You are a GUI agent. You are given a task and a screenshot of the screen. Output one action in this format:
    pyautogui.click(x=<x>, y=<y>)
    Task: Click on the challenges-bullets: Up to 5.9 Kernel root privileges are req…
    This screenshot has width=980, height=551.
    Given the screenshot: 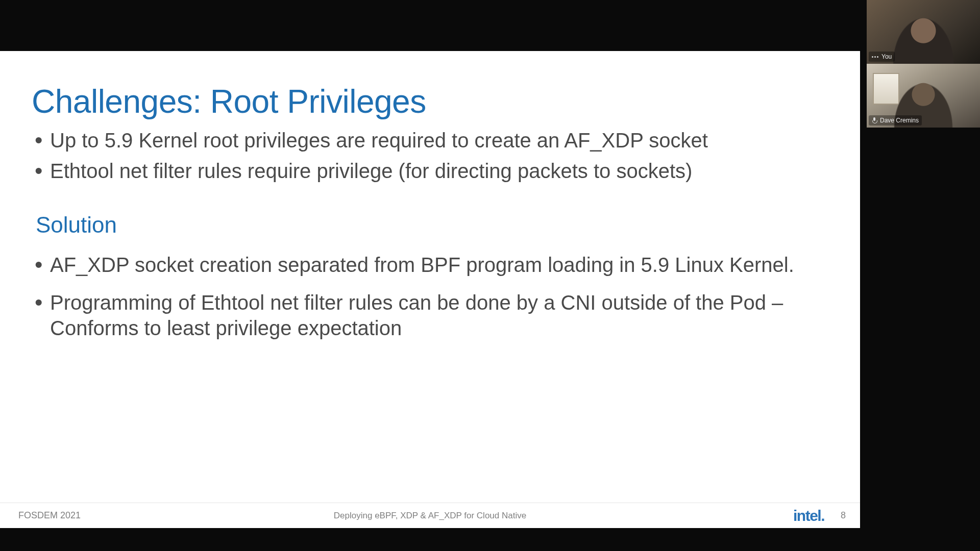 What is the action you would take?
    pyautogui.click(x=415, y=156)
    